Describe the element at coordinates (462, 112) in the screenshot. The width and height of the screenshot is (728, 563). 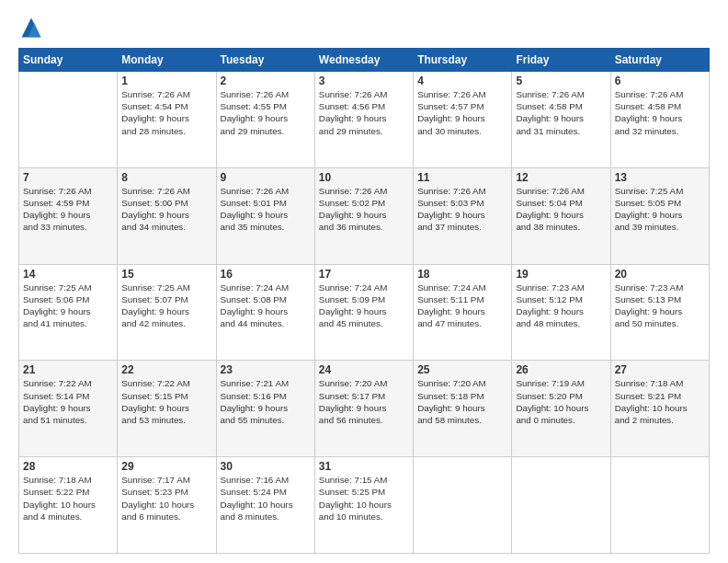
I see `day-info: Sunrise: 7:26 AMSunset: 4:57 PMDaylight:…` at that location.